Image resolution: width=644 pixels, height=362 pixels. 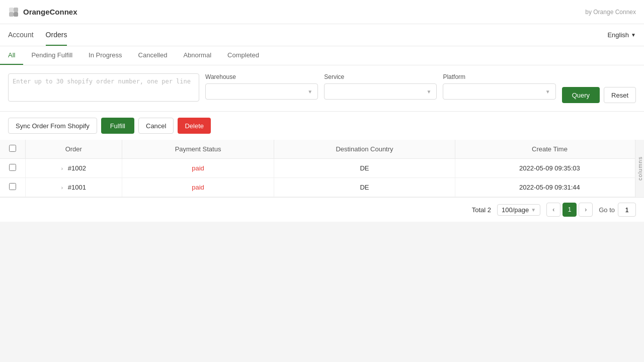 I want to click on sync-button: Sync Order From Shopify, so click(x=52, y=126).